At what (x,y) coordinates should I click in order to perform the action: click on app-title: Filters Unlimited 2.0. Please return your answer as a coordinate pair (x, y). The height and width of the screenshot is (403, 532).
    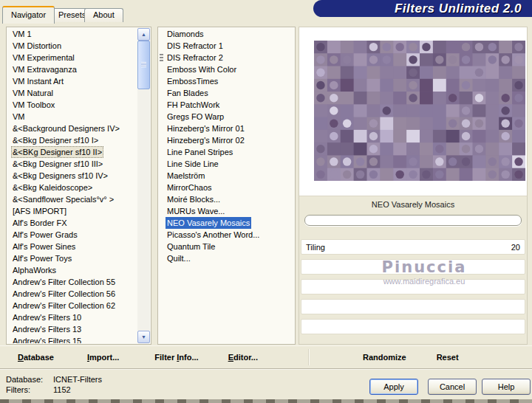
    Looking at the image, I should click on (458, 9).